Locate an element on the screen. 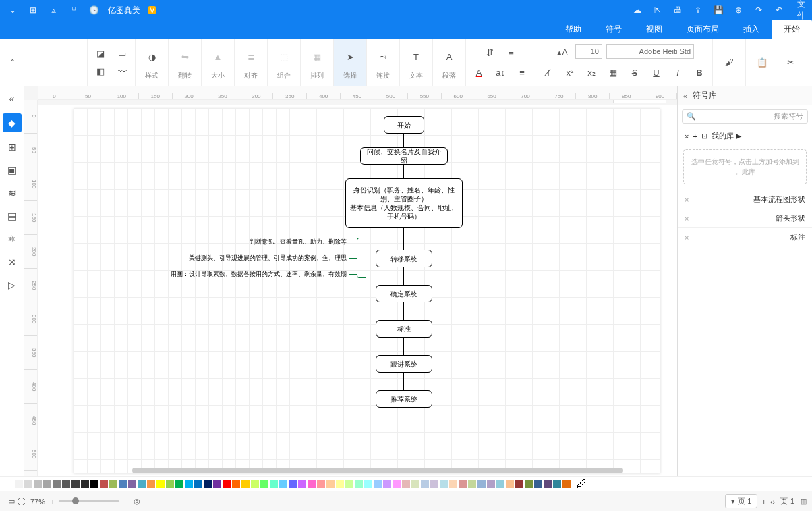  paste-icon: 📋 is located at coordinates (762, 63).